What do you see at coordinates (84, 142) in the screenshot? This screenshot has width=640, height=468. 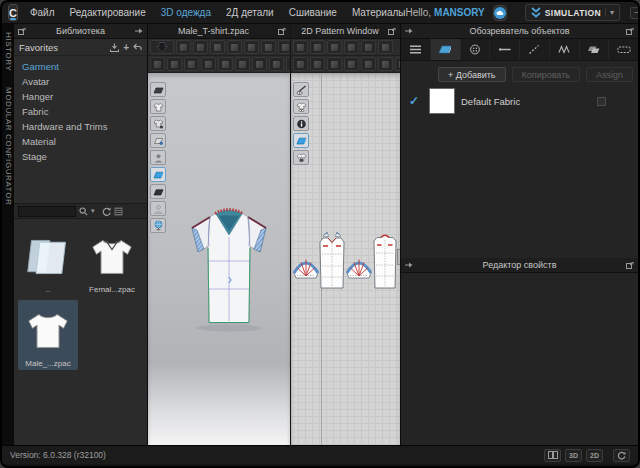 I see `library-item-material: Material` at bounding box center [84, 142].